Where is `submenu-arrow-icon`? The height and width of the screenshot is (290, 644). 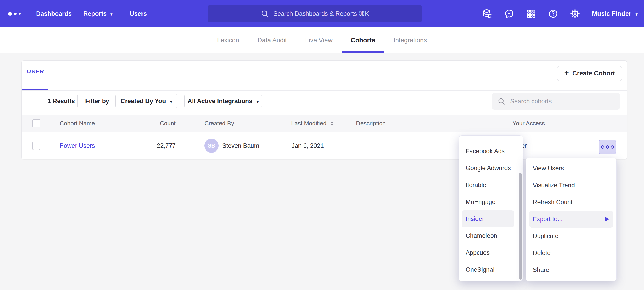 submenu-arrow-icon is located at coordinates (607, 219).